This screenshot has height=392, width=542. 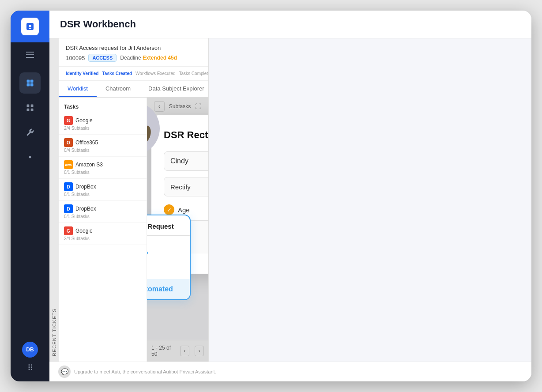 What do you see at coordinates (155, 73) in the screenshot?
I see `step-workflows: Workflows Executed` at bounding box center [155, 73].